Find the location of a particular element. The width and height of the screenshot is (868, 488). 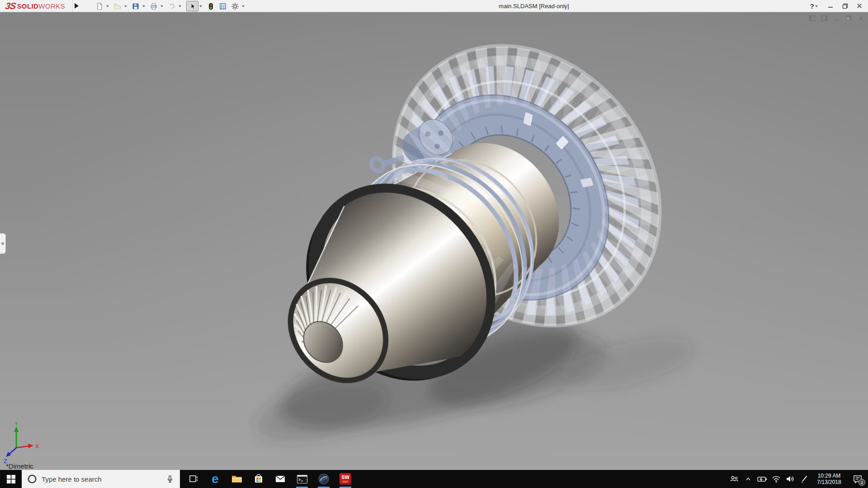

people-button is located at coordinates (734, 479).